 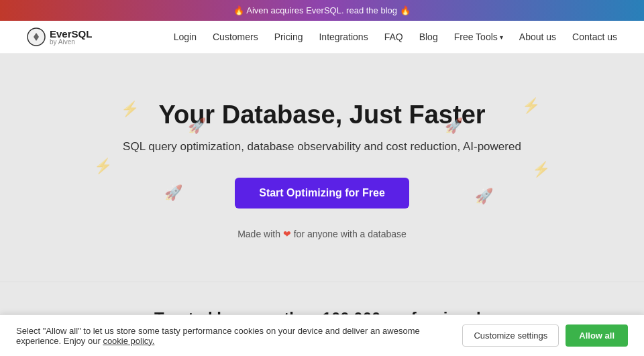 What do you see at coordinates (541, 170) in the screenshot?
I see `deco-lightning-4: ⚡` at bounding box center [541, 170].